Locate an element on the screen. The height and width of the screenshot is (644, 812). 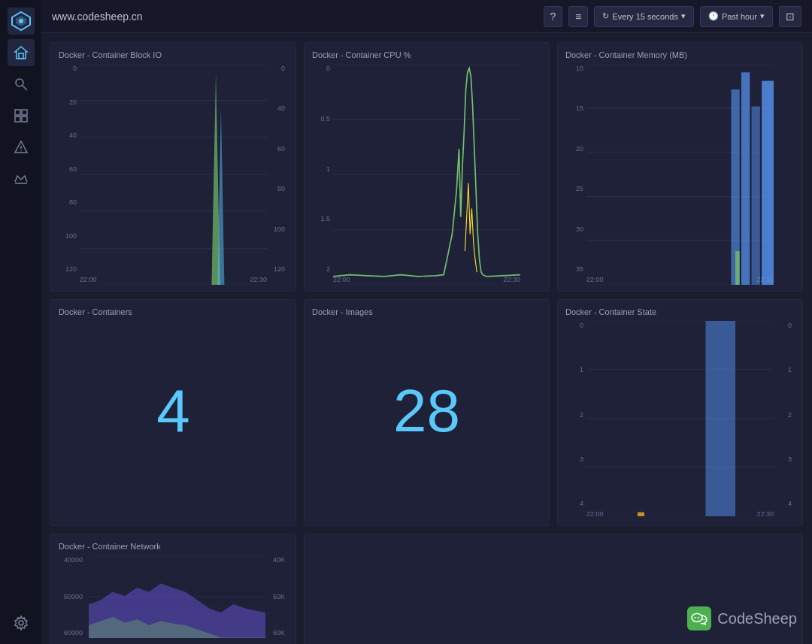
sidebar is located at coordinates (21, 322).